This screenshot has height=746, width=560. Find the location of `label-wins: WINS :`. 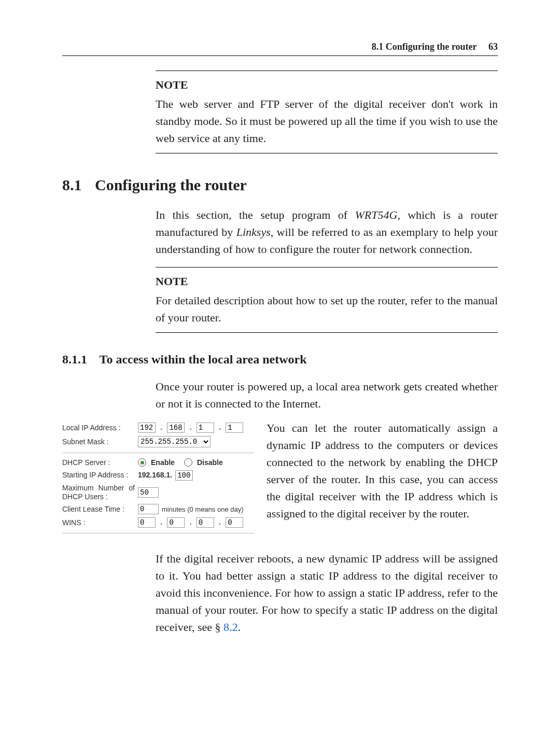

label-wins: WINS : is located at coordinates (99, 523).